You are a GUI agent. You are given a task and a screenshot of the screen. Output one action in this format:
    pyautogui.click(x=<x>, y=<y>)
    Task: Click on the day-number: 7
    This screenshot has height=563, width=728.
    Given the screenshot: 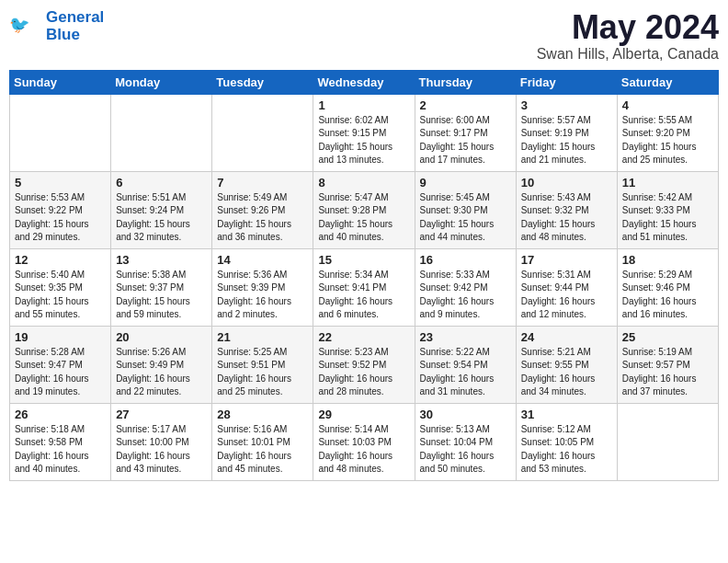 What is the action you would take?
    pyautogui.click(x=263, y=182)
    